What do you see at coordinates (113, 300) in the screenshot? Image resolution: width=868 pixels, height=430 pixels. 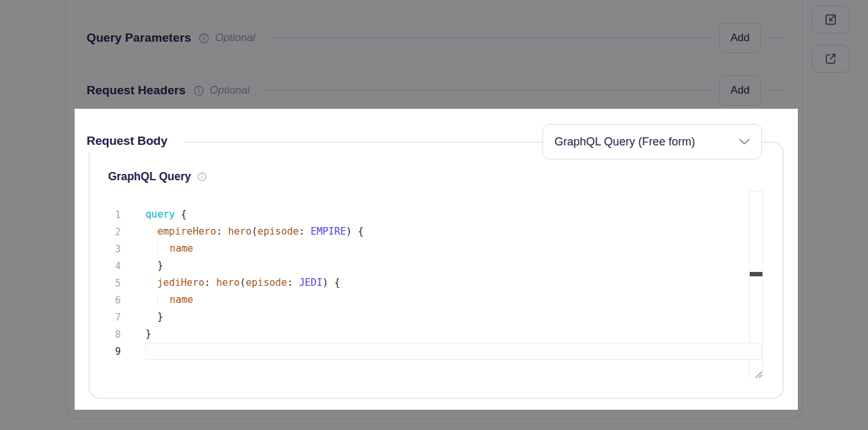 I see `line-number: 6` at bounding box center [113, 300].